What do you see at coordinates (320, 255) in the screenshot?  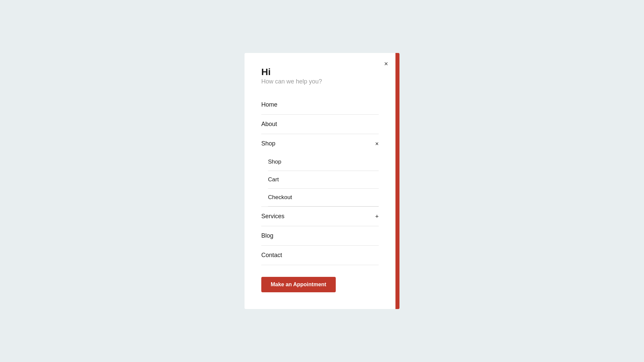 I see `nav-link-contact: Contact` at bounding box center [320, 255].